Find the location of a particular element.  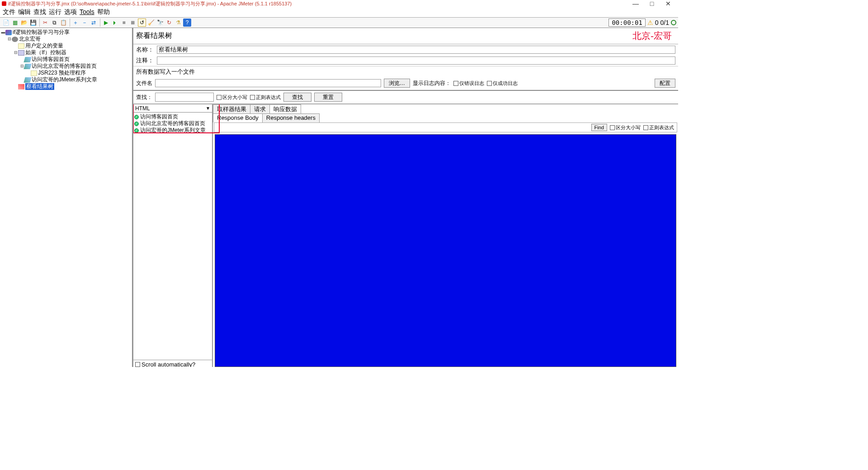

menu-tools: Tools is located at coordinates (87, 12).